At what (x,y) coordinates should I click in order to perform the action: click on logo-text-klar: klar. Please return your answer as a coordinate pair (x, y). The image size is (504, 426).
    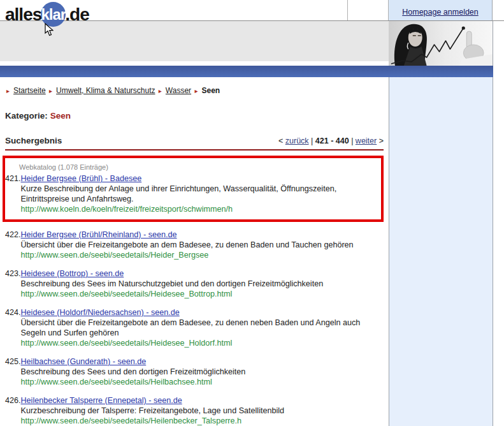
    Looking at the image, I should click on (54, 15).